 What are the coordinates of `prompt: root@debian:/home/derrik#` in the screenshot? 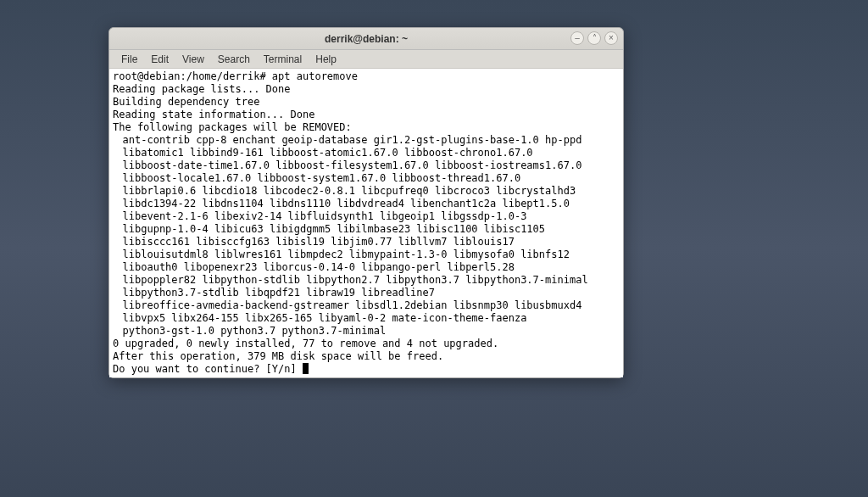 It's located at (192, 76).